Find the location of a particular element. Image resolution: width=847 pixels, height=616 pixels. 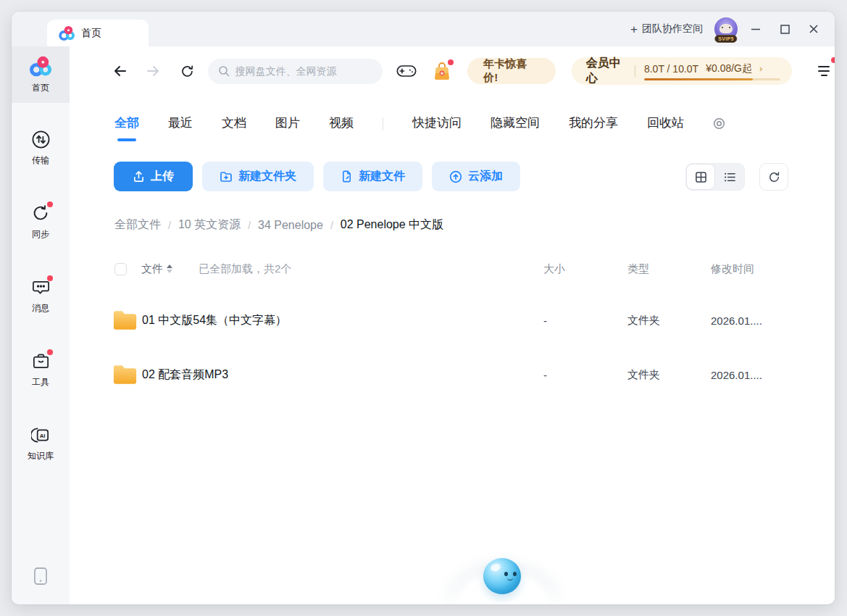

file-column-label: 文件 is located at coordinates (152, 270).